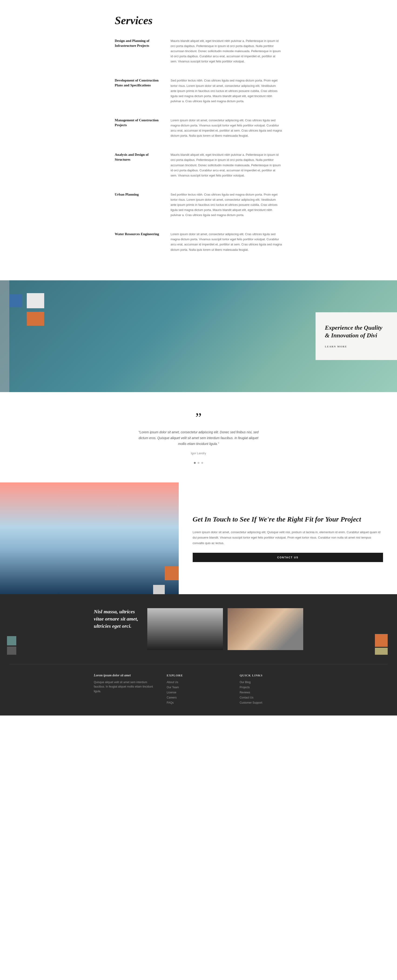 This screenshot has height=980, width=397. I want to click on footer: Lorem ipsum dolor sit amet Quisque aliqu…, so click(198, 690).